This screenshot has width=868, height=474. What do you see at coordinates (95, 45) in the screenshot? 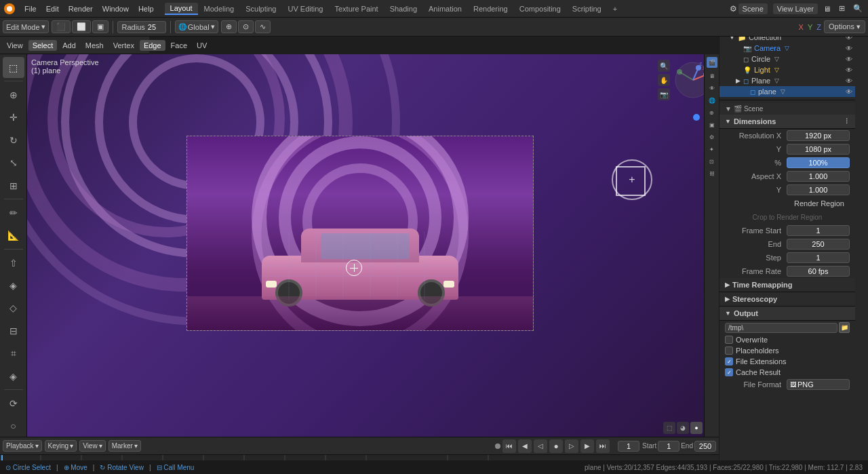
I see `mesh-btn: Mesh` at bounding box center [95, 45].